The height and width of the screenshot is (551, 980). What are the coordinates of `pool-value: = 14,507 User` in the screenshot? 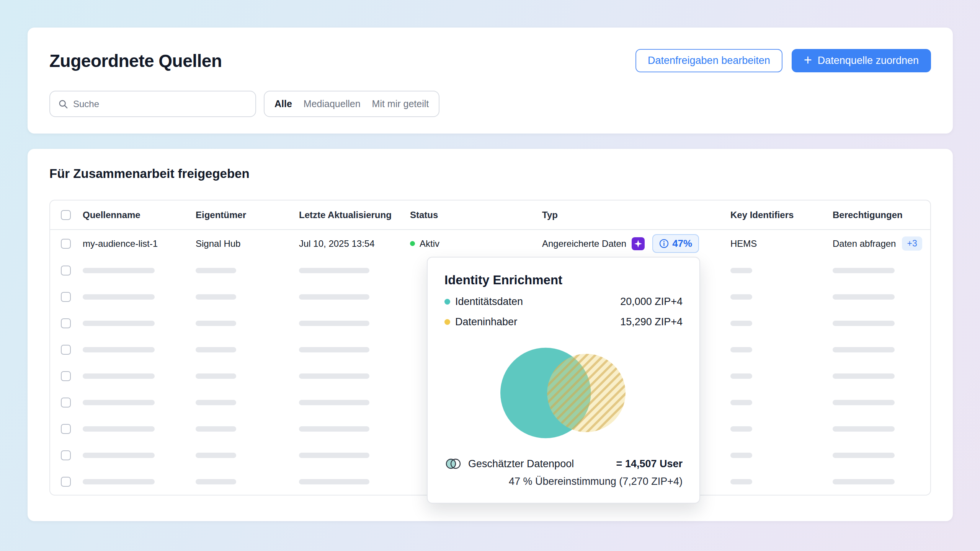 It's located at (649, 464).